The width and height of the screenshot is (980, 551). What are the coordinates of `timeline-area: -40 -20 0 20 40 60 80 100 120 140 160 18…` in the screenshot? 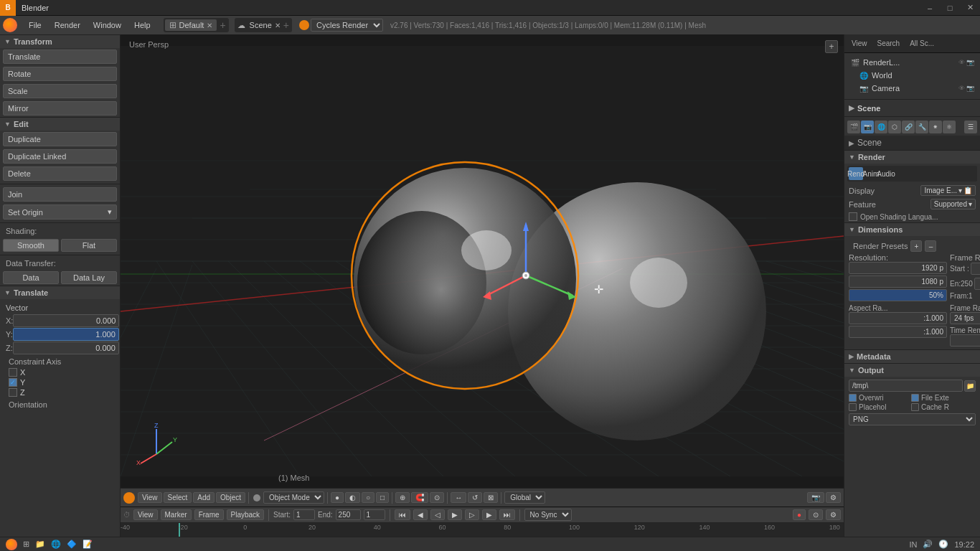 It's located at (482, 529).